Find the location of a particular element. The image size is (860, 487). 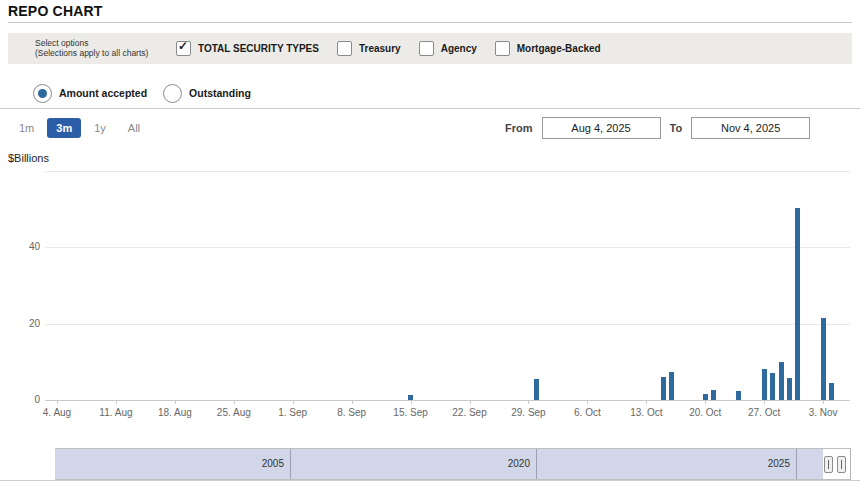

x-axis-tick-label: 25. Aug is located at coordinates (234, 412).